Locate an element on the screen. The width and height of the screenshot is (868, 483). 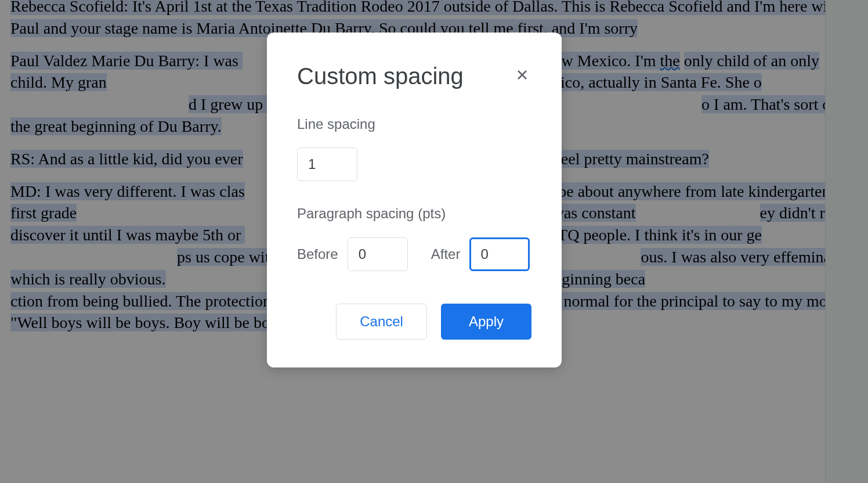
after-label: After is located at coordinates (446, 254).